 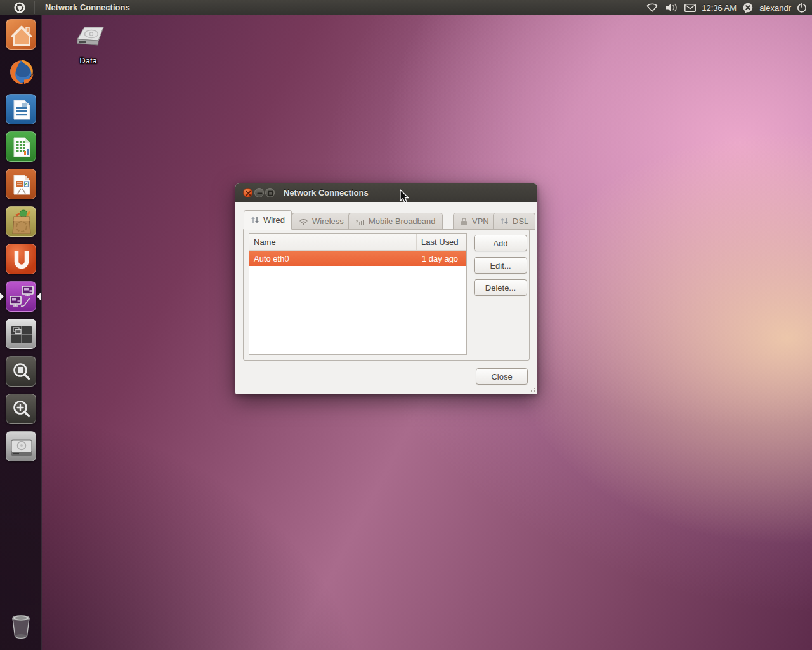 What do you see at coordinates (39, 296) in the screenshot?
I see `focused-indicator-arrow` at bounding box center [39, 296].